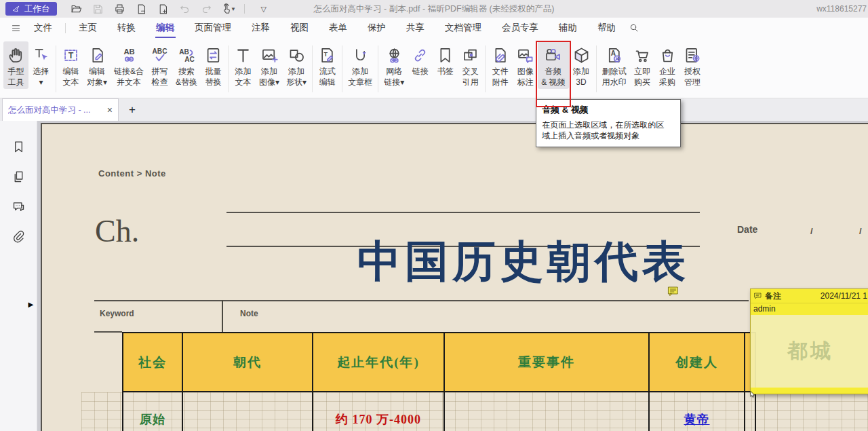  Describe the element at coordinates (608, 124) in the screenshot. I see `audio-video-tooltip: 音频 & 视频 在页面上选取区域，在所选取的区 域上插入音频或者视频对象` at that location.